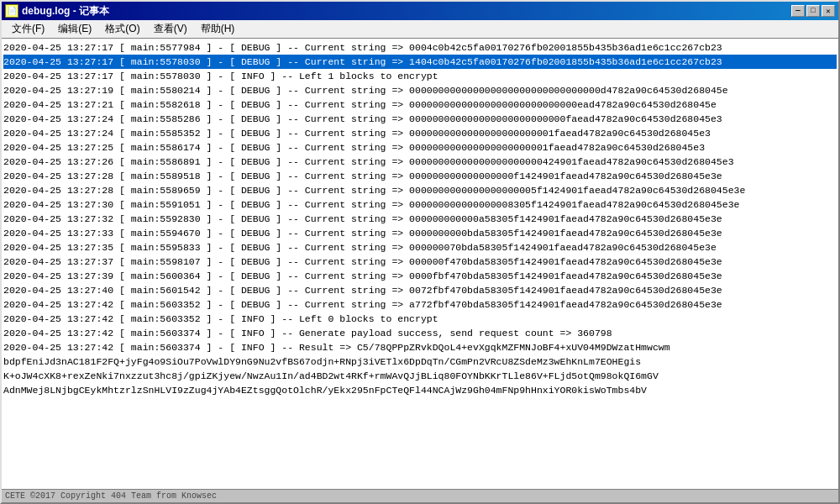  I want to click on log-line: 2020-04-25 13:27:28 [ main:5589659 ] - […, so click(420, 190).